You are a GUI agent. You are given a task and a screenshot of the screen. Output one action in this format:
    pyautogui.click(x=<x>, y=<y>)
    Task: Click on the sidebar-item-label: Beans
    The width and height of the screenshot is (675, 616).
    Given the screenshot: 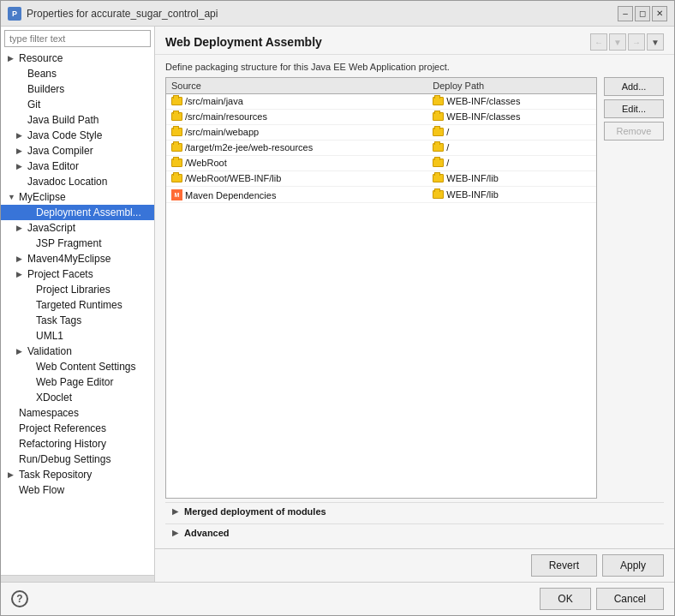 What is the action you would take?
    pyautogui.click(x=42, y=74)
    